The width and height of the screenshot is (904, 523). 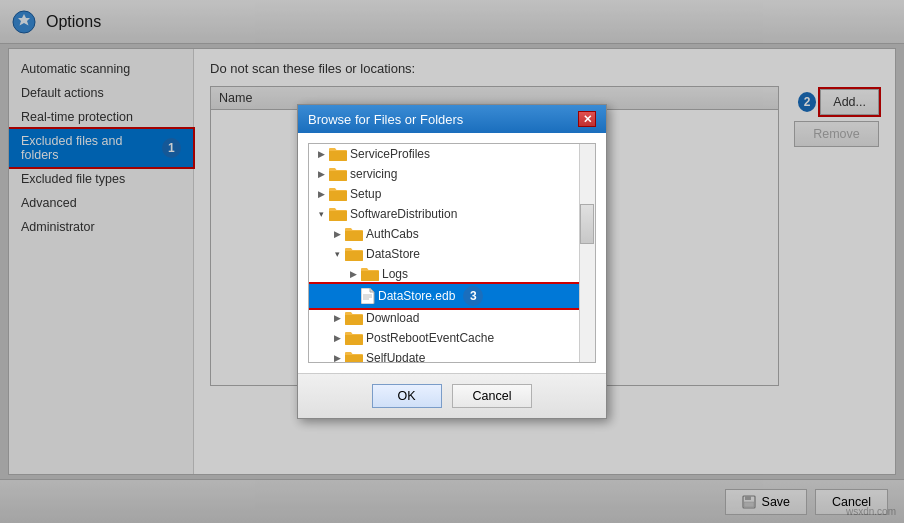 What do you see at coordinates (390, 154) in the screenshot?
I see `tree-label: ServiceProfiles` at bounding box center [390, 154].